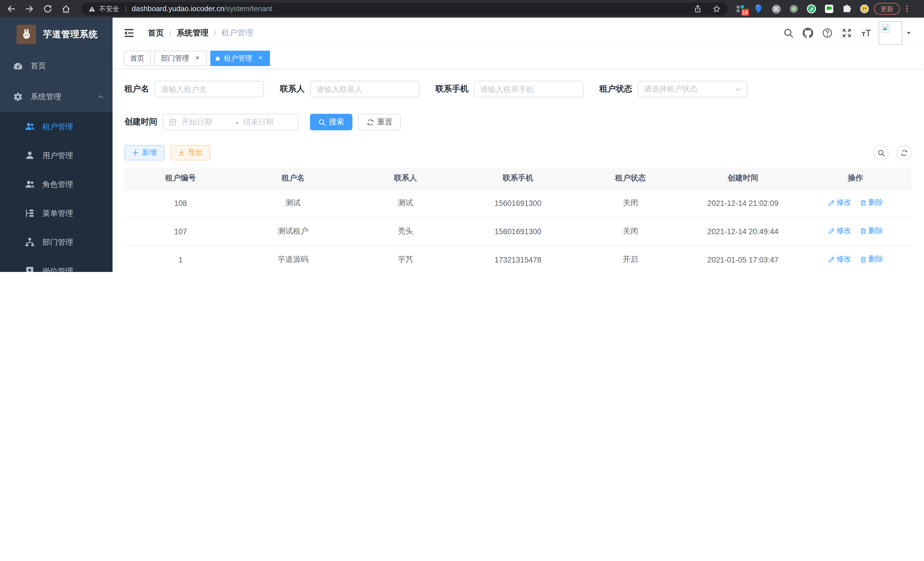 Image resolution: width=924 pixels, height=561 pixels. I want to click on cell-created: 2021-12-14 20:49:44, so click(743, 231).